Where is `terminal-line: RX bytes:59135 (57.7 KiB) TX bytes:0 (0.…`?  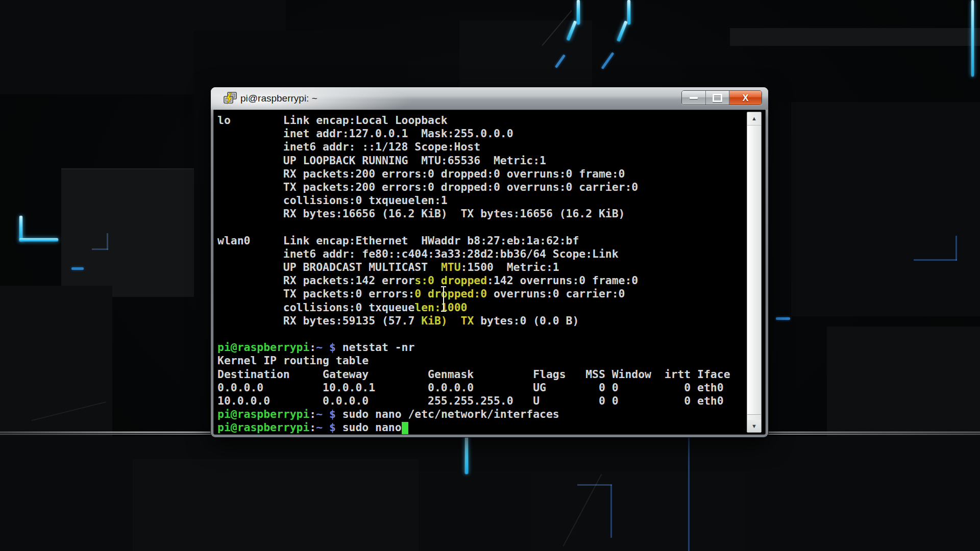
terminal-line: RX bytes:59135 (57.7 KiB) TX bytes:0 (0.… is located at coordinates (481, 321).